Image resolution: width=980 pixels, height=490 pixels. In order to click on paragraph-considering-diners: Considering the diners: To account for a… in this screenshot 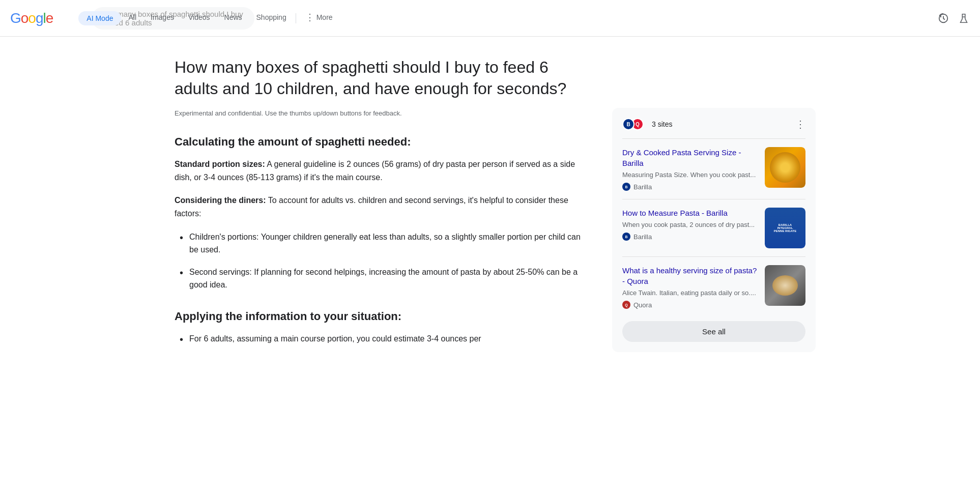, I will do `click(378, 207)`.